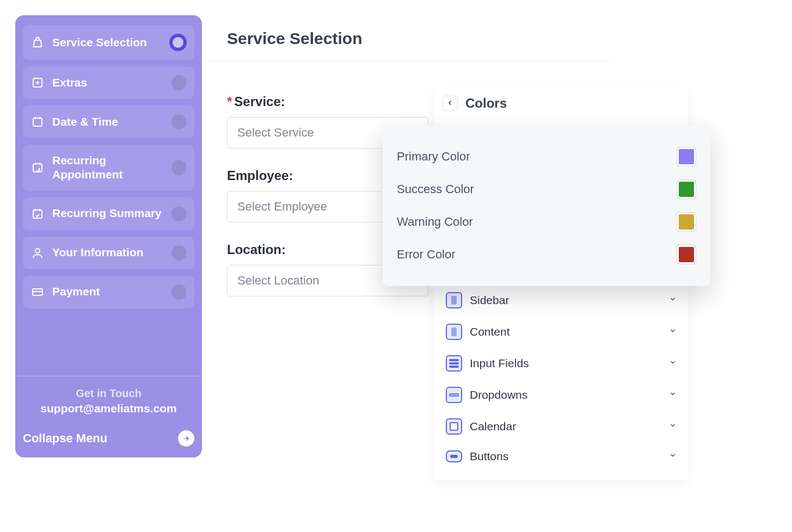  Describe the element at coordinates (108, 252) in the screenshot. I see `sidebar-item-label: Your Information` at that location.